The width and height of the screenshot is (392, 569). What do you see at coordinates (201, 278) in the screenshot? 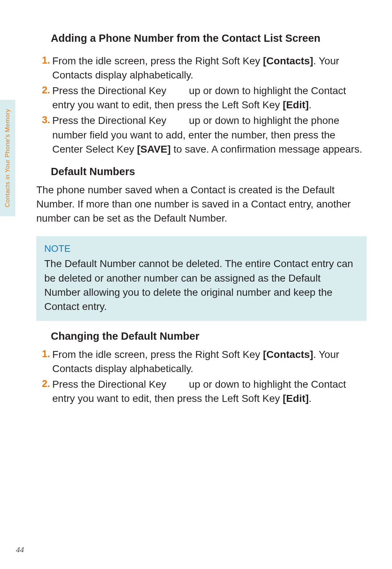
I see `note-callout: NOTE The Default Number cannot be delete…` at bounding box center [201, 278].